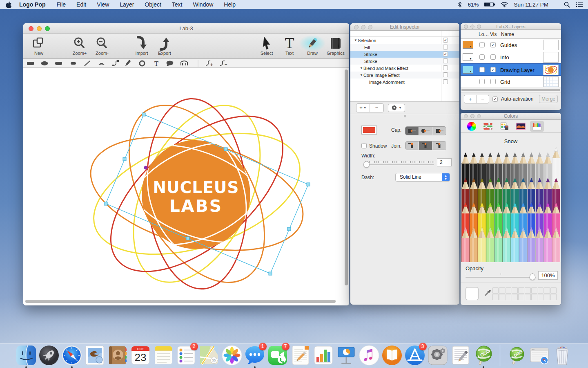  Describe the element at coordinates (511, 82) in the screenshot. I see `layer-row-grid: Grid` at that location.